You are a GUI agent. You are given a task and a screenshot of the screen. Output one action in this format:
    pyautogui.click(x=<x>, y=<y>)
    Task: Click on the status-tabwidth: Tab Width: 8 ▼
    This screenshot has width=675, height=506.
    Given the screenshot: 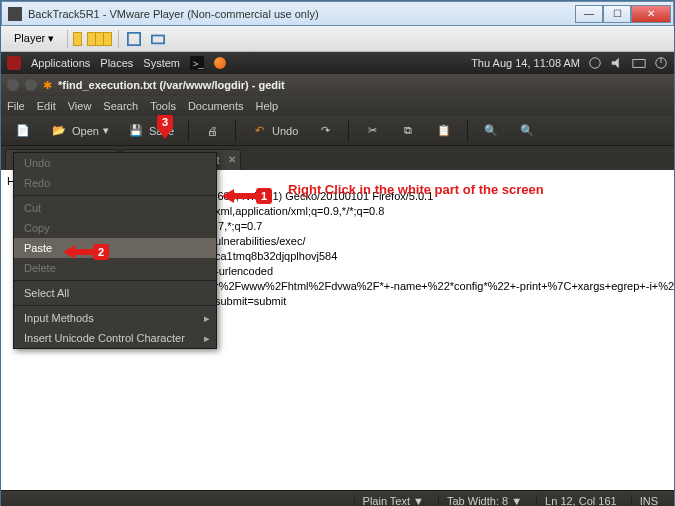 What is the action you would take?
    pyautogui.click(x=484, y=501)
    